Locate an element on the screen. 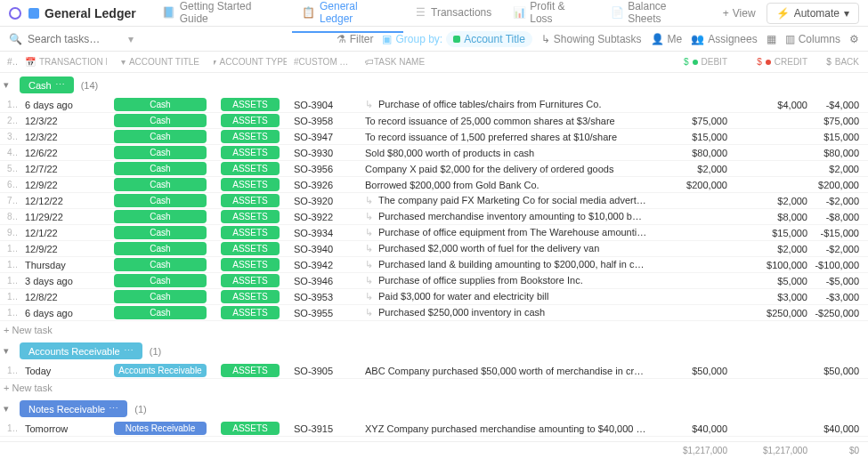 This screenshot has height=459, width=868. cell-back: -$8,000 is located at coordinates (841, 217).